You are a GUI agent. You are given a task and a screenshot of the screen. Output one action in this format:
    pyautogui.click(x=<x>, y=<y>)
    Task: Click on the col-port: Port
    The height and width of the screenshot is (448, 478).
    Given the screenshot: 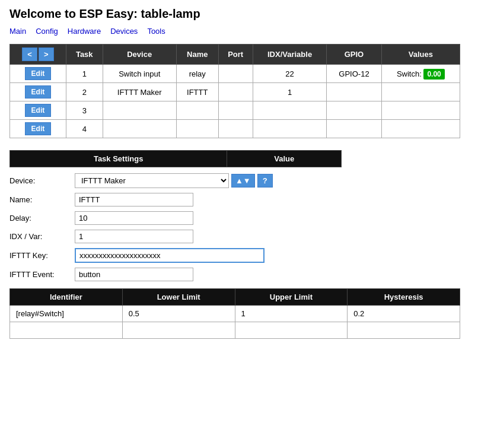 What is the action you would take?
    pyautogui.click(x=235, y=55)
    